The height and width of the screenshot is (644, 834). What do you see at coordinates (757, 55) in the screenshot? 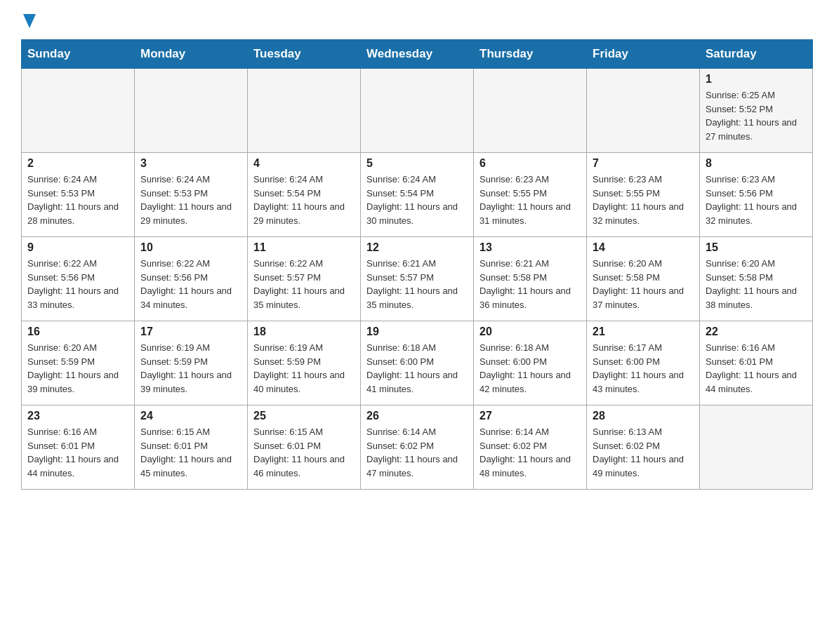
I see `col-saturday: Saturday` at bounding box center [757, 55].